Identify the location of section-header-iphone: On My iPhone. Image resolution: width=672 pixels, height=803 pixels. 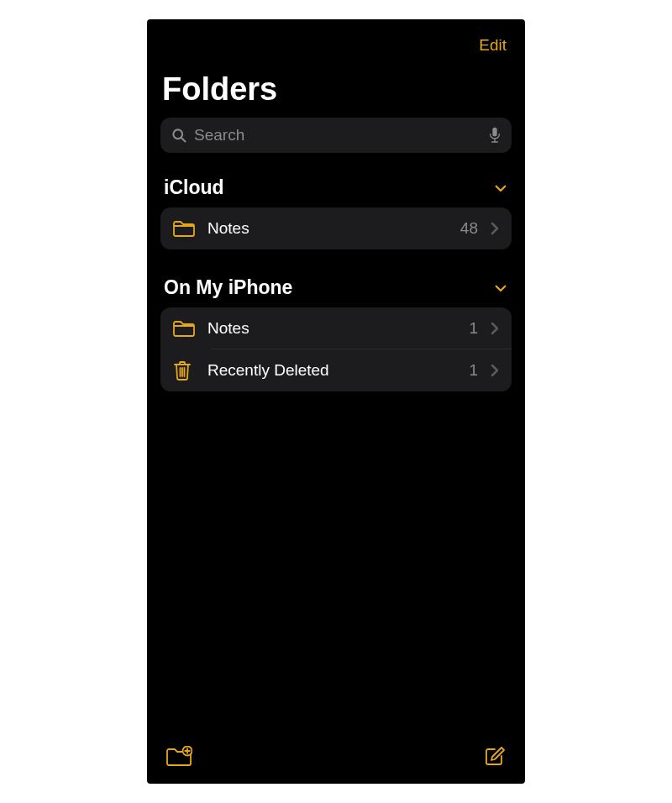
(336, 292).